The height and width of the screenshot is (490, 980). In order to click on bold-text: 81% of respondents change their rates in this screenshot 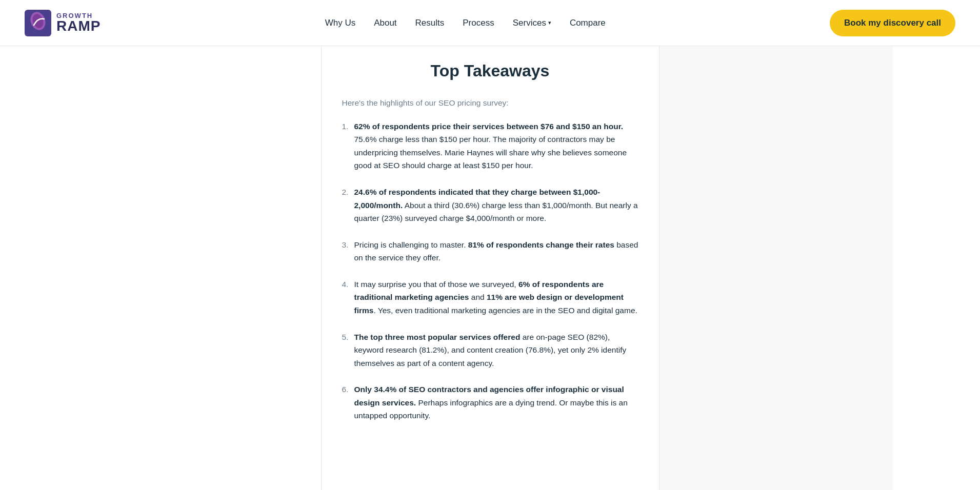, I will do `click(542, 245)`.